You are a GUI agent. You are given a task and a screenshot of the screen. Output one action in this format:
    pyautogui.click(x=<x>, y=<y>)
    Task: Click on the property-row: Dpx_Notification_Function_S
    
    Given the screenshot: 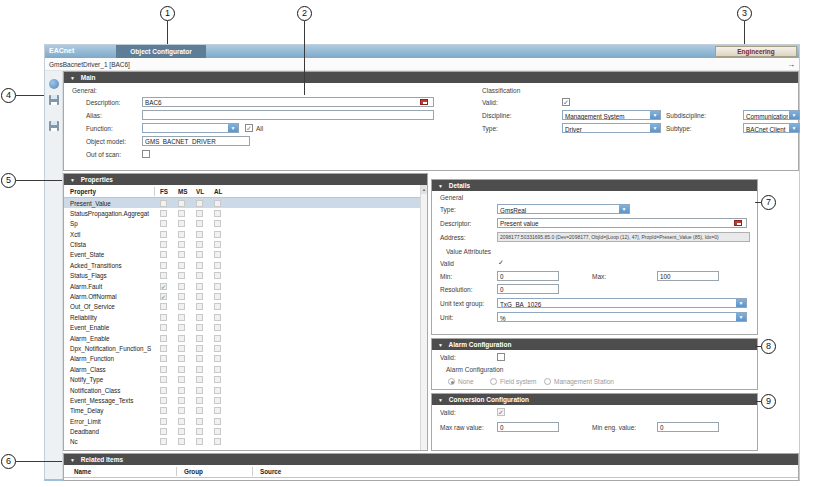 What is the action you would take?
    pyautogui.click(x=242, y=348)
    